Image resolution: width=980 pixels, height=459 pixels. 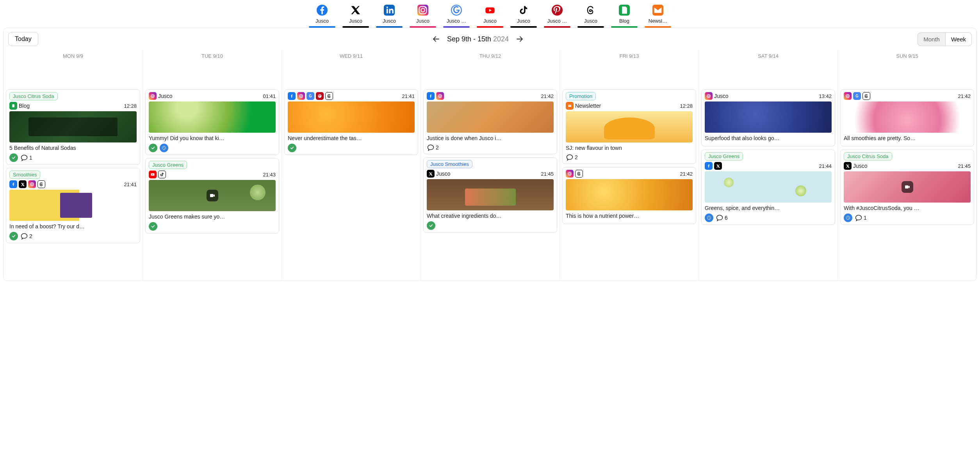 What do you see at coordinates (490, 122) in the screenshot?
I see `post-card: 21:42Justice is done when Jusco i…2` at bounding box center [490, 122].